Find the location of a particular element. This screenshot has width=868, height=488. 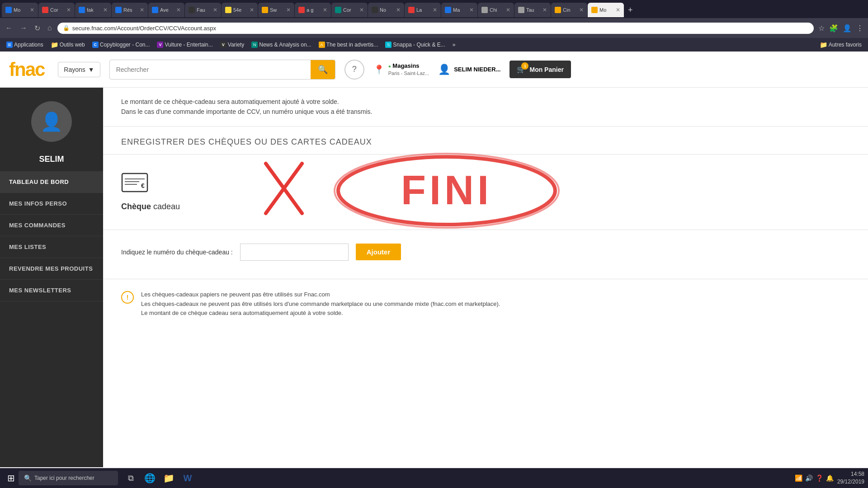

tab-close-16: ✕ is located at coordinates (581, 10).